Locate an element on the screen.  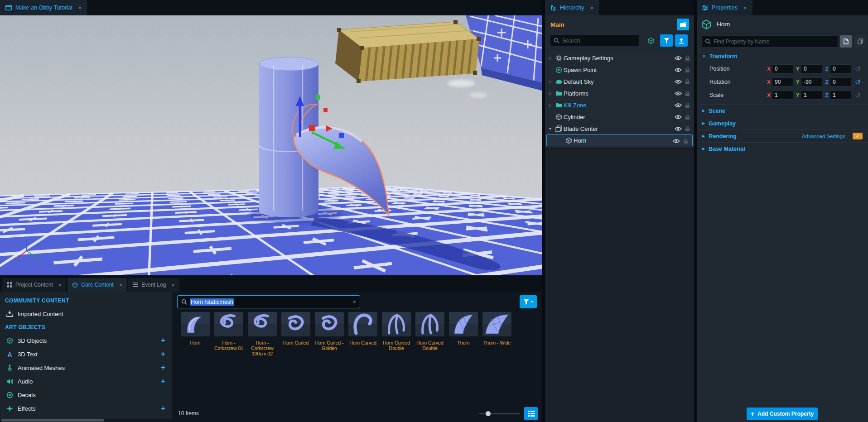
asset-tile-horn-corkscrew-01: Horn - Corkscrew 01 is located at coordinates (229, 331).